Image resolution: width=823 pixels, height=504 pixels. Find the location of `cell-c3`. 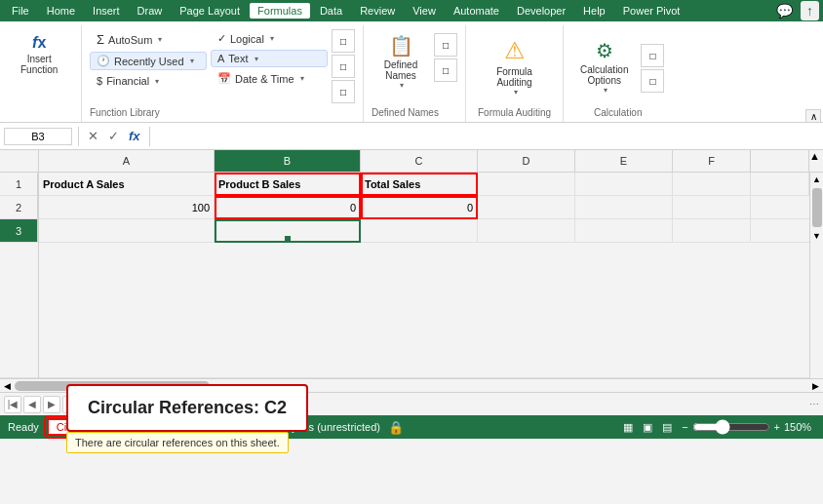

cell-c3 is located at coordinates (419, 231).